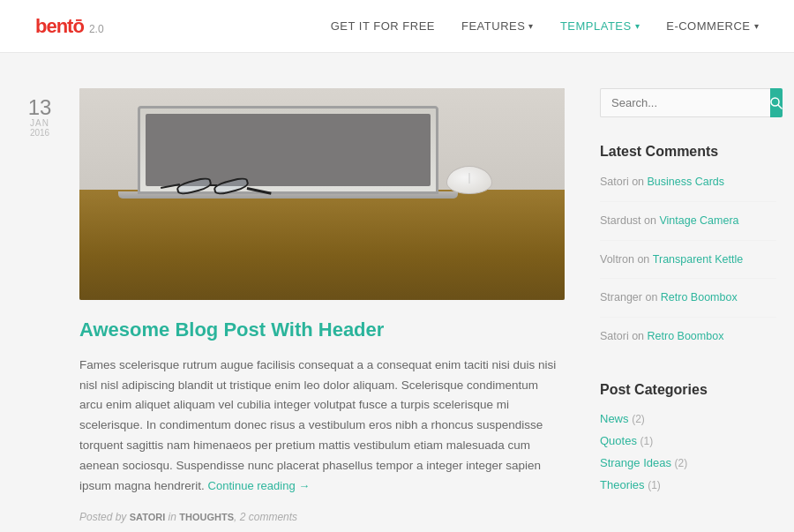 Image resolution: width=794 pixels, height=532 pixels. What do you see at coordinates (206, 517) in the screenshot?
I see `post-category: THOUGHTS` at bounding box center [206, 517].